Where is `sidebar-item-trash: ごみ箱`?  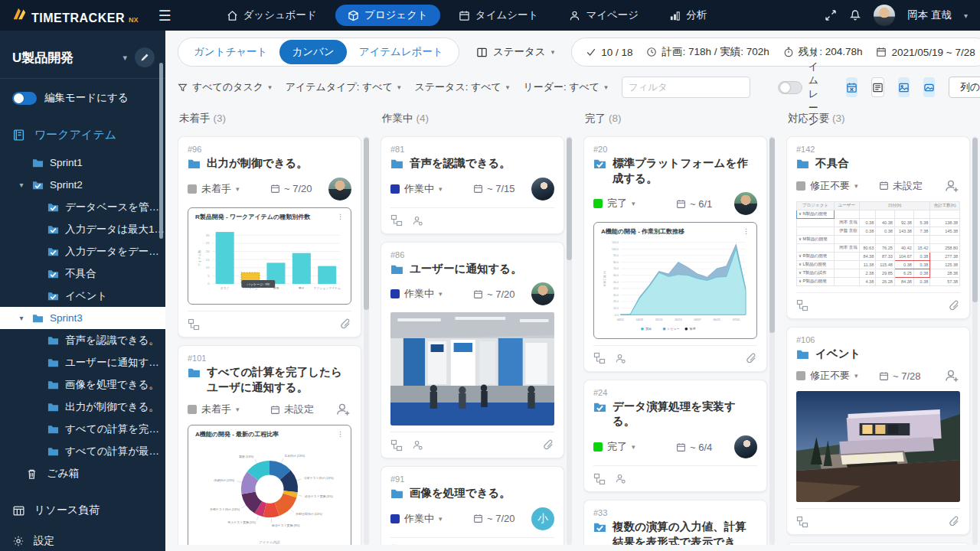 sidebar-item-trash: ごみ箱 is located at coordinates (83, 474).